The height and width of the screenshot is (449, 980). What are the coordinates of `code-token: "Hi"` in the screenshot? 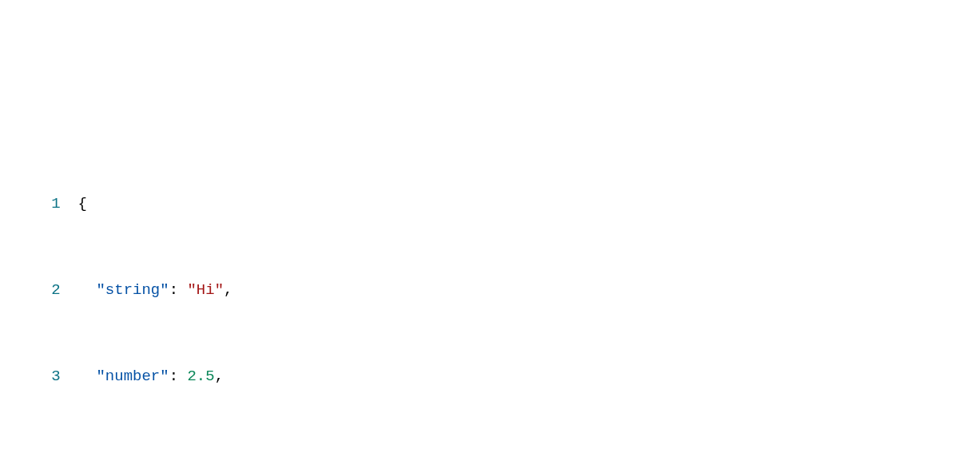 It's located at (205, 290).